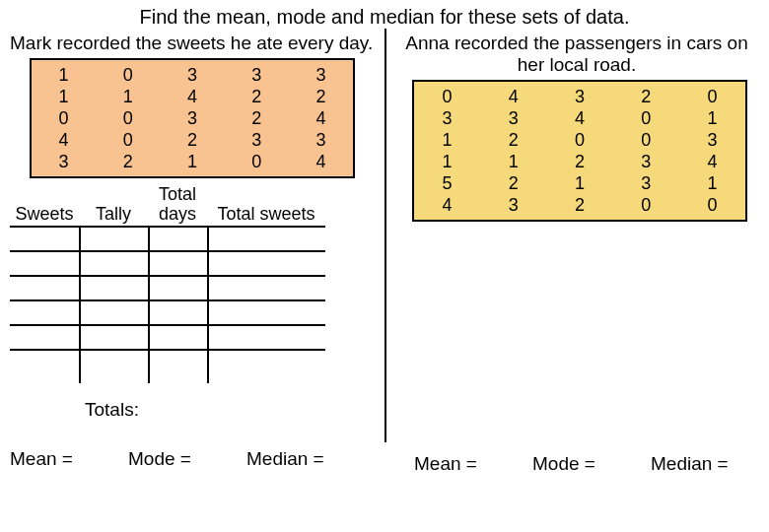 Image resolution: width=769 pixels, height=532 pixels. I want to click on right-answers: Mean = Mode = Median =, so click(592, 464).